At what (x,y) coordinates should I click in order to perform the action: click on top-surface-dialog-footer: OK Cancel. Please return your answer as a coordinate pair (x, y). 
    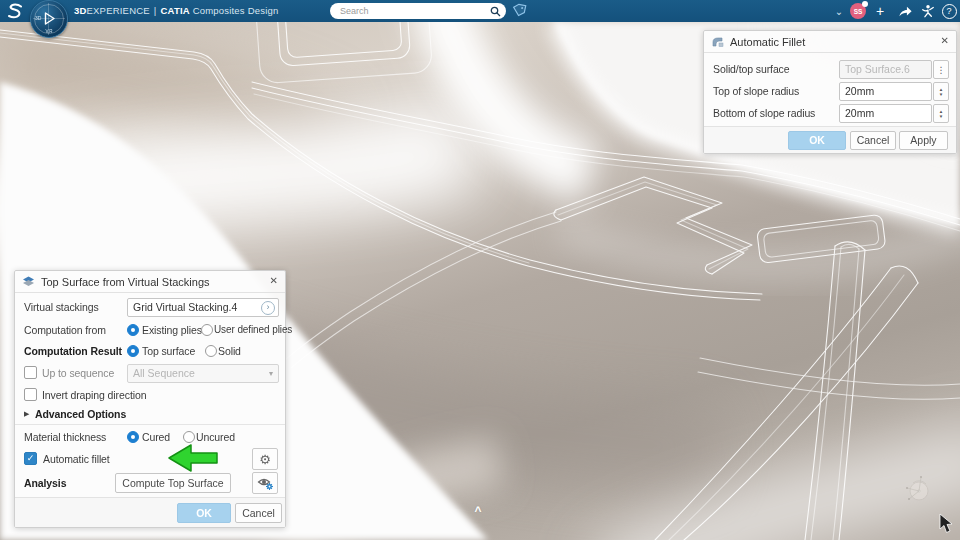
    Looking at the image, I should click on (150, 512).